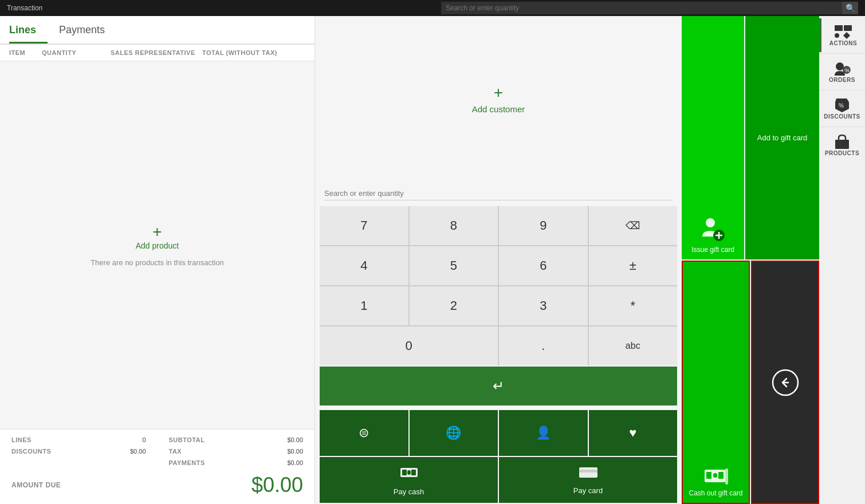 The width and height of the screenshot is (865, 504). I want to click on actions-panel: ACTIONS % ORDERS, so click(842, 260).